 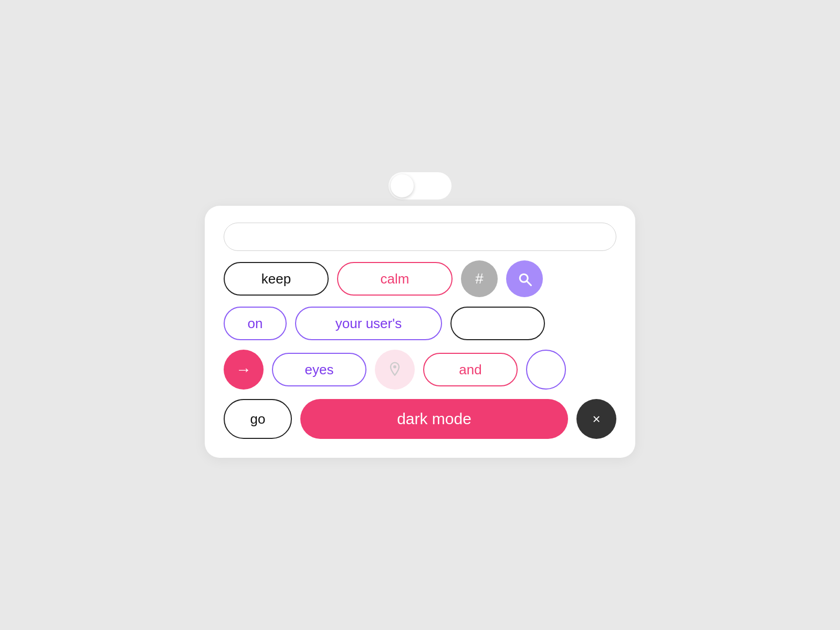 I want to click on hash-button: #, so click(x=479, y=279).